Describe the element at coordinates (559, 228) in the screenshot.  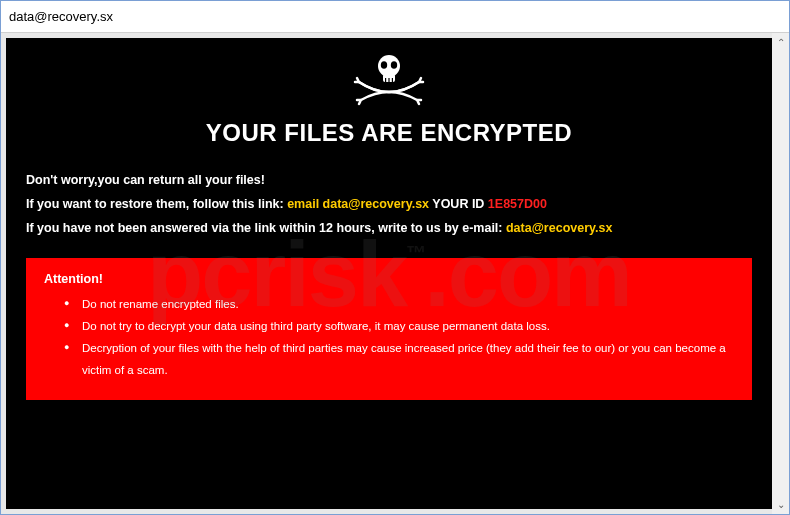
I see `contact-email-2: data@recovery.sx` at that location.